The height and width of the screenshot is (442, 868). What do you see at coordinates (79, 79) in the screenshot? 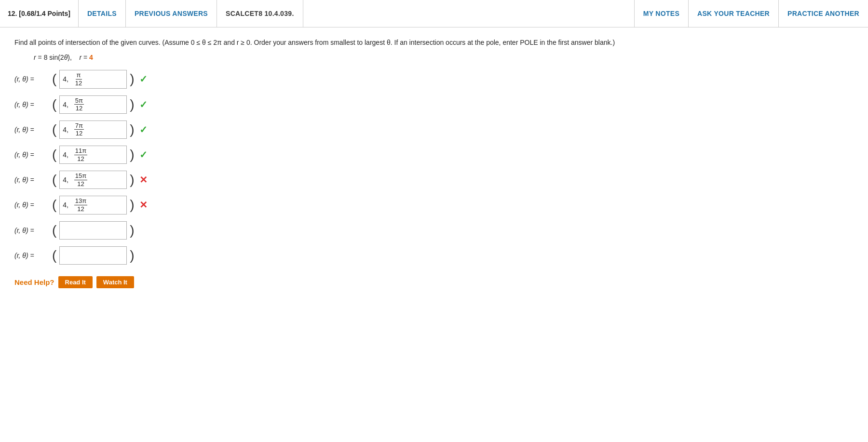
I see `row1-fraction: π 12` at bounding box center [79, 79].